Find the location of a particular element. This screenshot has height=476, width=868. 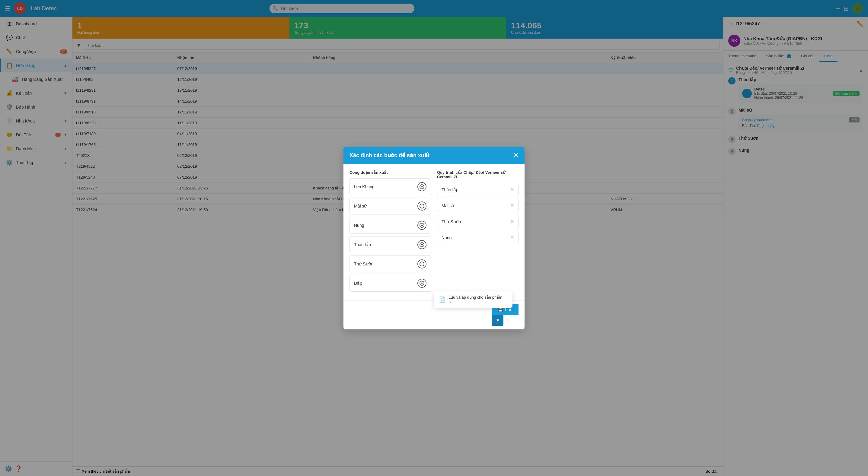

left-step-len-khung: Lên Khung is located at coordinates (390, 187).